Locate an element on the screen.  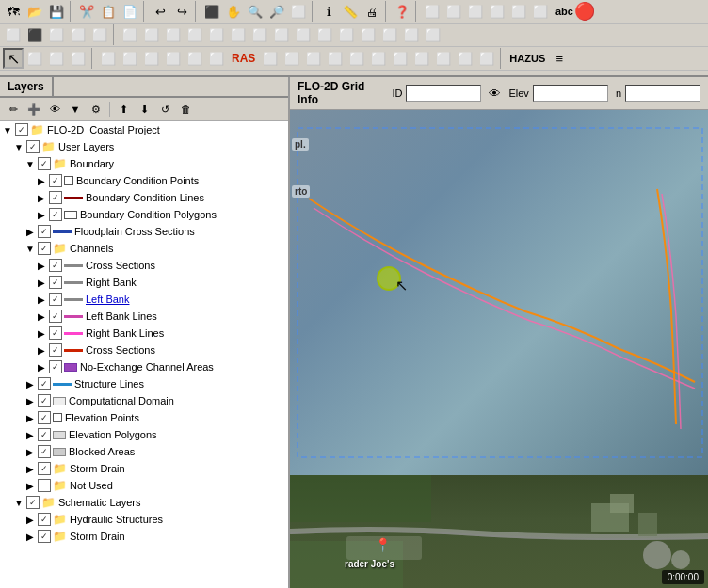
structure-lines-item: ▶ Structure Lines is located at coordinates (155, 384).